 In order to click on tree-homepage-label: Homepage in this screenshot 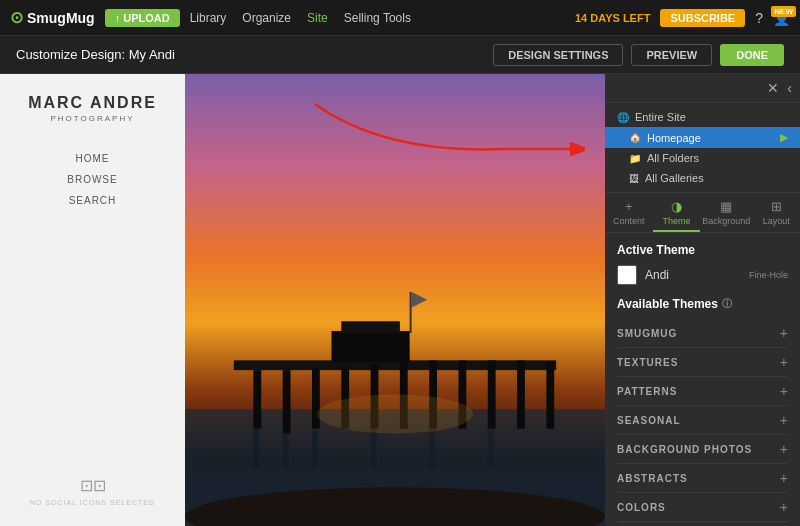, I will do `click(674, 138)`.